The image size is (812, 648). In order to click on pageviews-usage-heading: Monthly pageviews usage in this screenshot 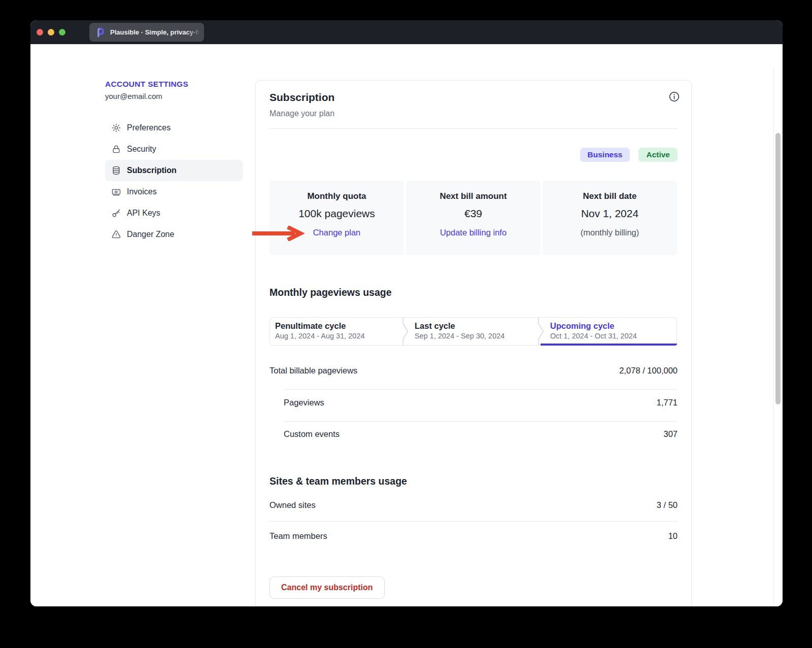, I will do `click(331, 292)`.